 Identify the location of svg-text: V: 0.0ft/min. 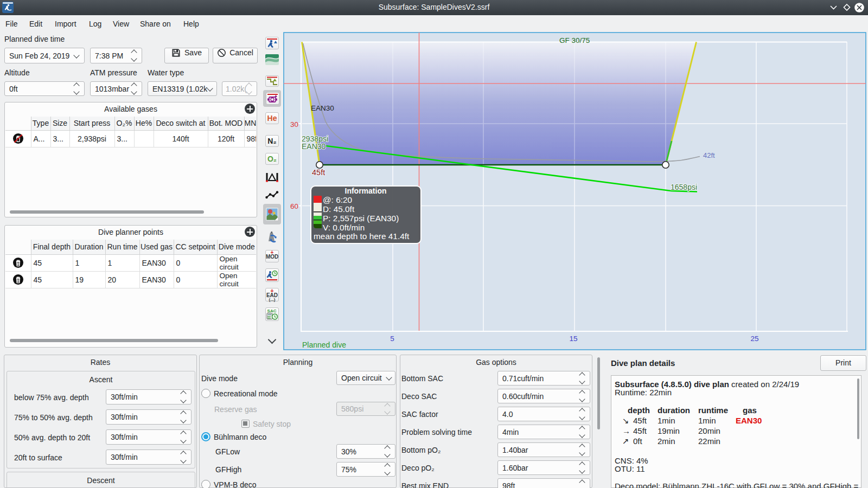
(344, 228).